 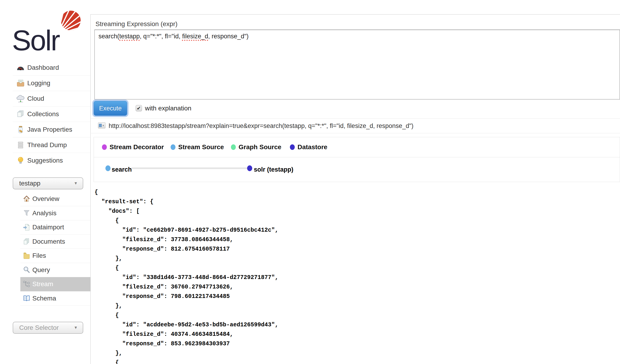 What do you see at coordinates (52, 129) in the screenshot?
I see `sidebar-item-java-properties: Java Properties` at bounding box center [52, 129].